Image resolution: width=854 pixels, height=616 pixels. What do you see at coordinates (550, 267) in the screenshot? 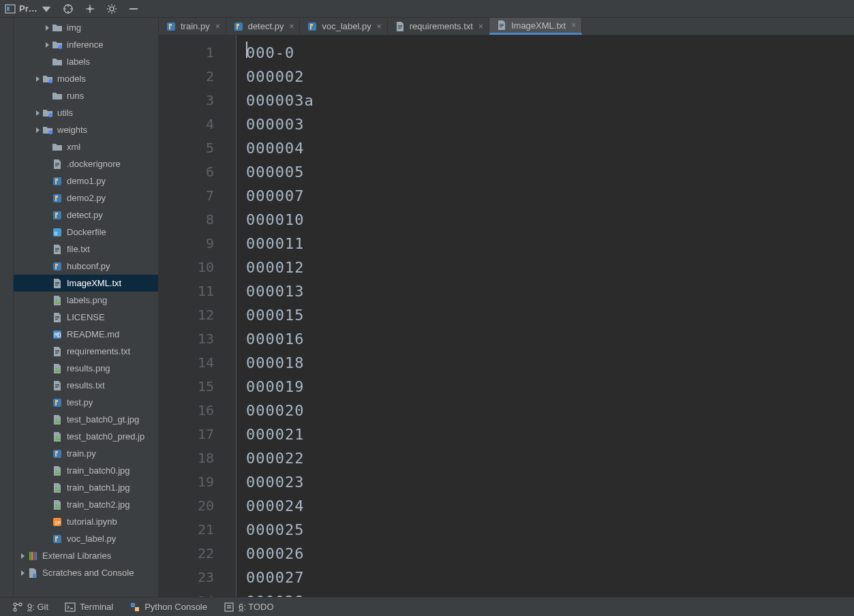
I see `code-line: 000012` at bounding box center [550, 267].